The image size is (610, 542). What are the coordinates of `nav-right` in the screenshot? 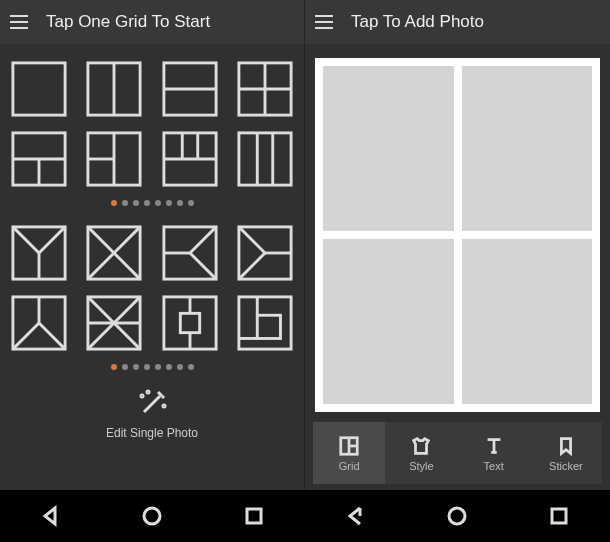 It's located at (458, 516).